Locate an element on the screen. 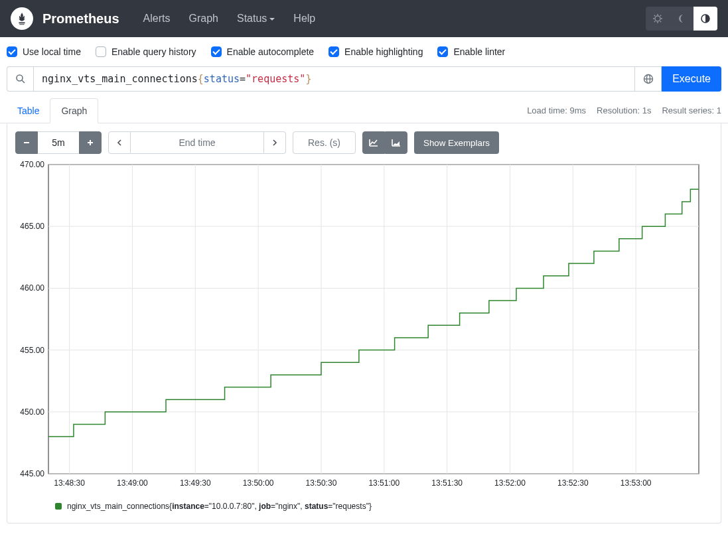 The height and width of the screenshot is (560, 728). legend-swatch is located at coordinates (58, 506).